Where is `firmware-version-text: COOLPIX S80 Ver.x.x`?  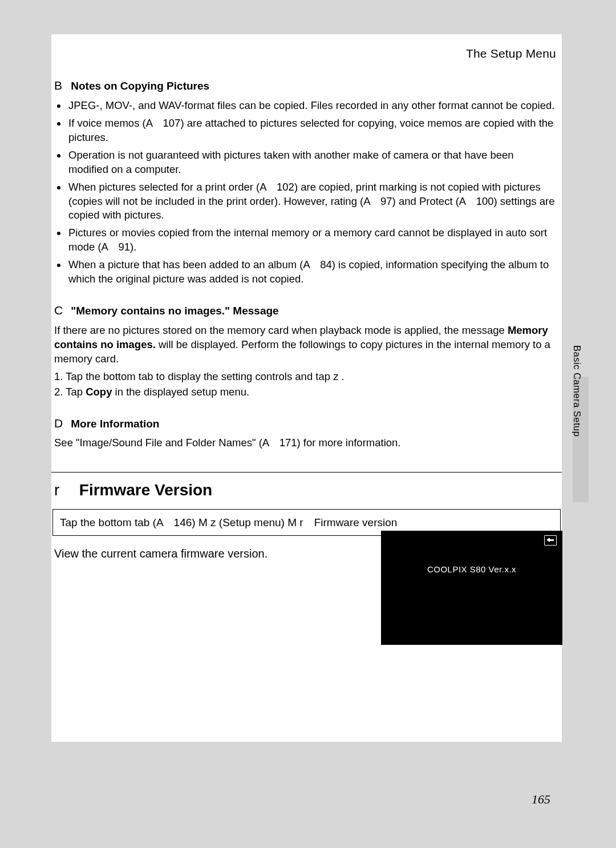
firmware-version-text: COOLPIX S80 Ver.x.x is located at coordinates (472, 570).